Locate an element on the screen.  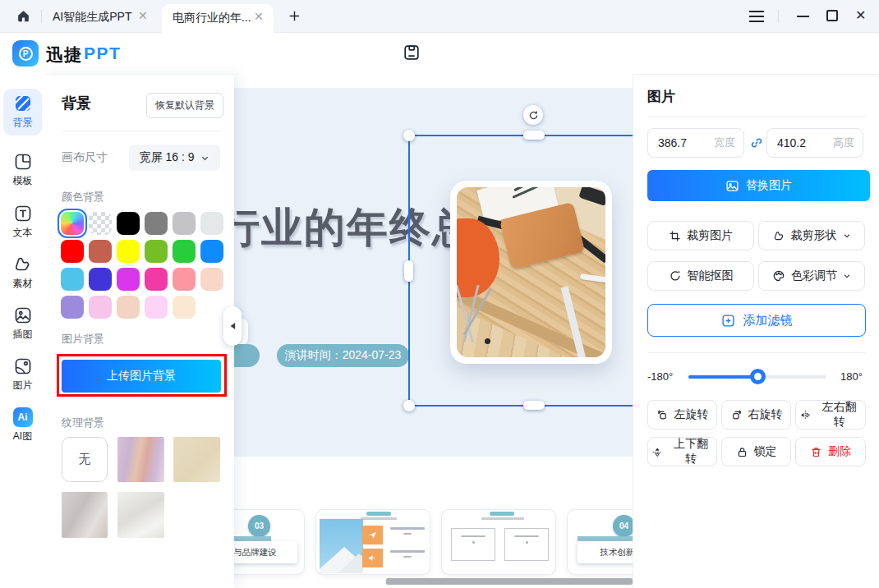
canvas-size-dropdown: 宽屏 16 : 9 is located at coordinates (174, 158).